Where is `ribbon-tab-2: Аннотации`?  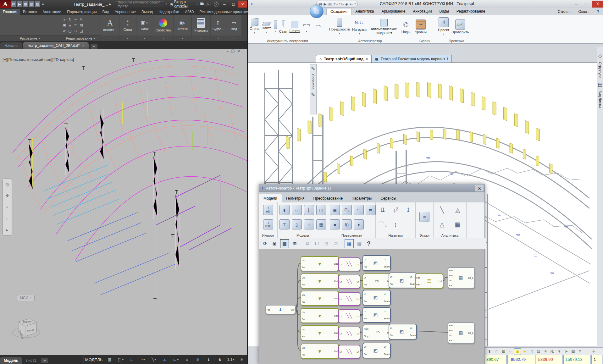
ribbon-tab-2: Аннотации is located at coordinates (52, 12).